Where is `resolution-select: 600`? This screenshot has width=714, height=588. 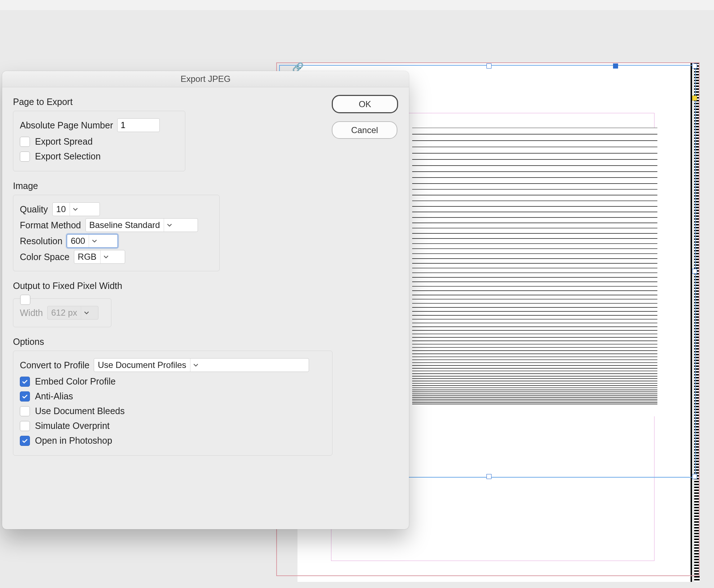 resolution-select: 600 is located at coordinates (92, 241).